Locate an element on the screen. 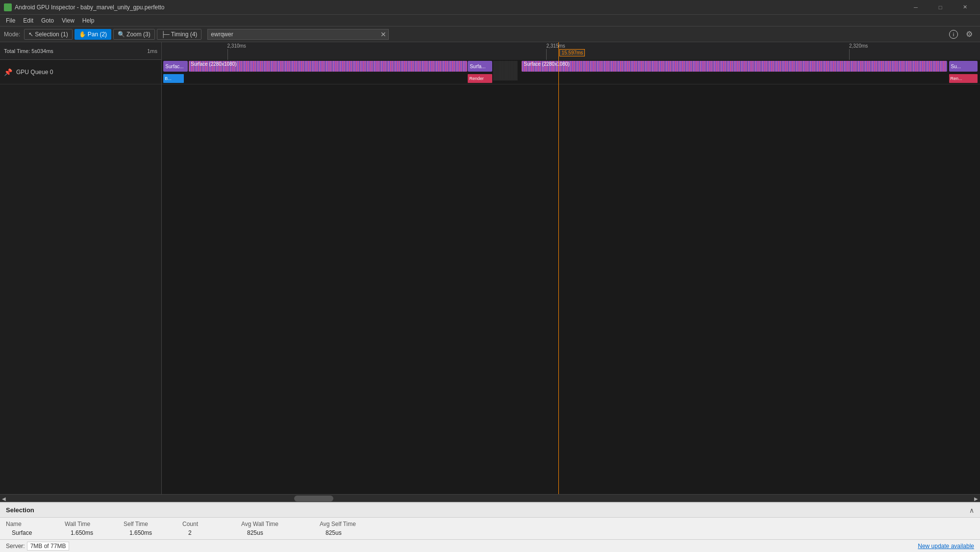 The width and height of the screenshot is (980, 552). timeline-header: Total Time: 5s034ms 1ms 2,310ms 2,315ms … is located at coordinates (490, 51).